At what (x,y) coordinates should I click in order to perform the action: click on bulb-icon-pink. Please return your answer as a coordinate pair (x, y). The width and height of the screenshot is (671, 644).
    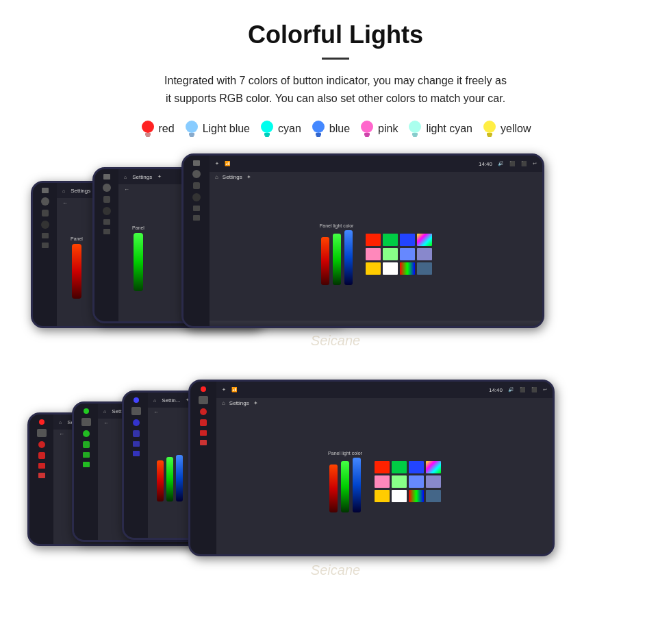
    Looking at the image, I should click on (367, 129).